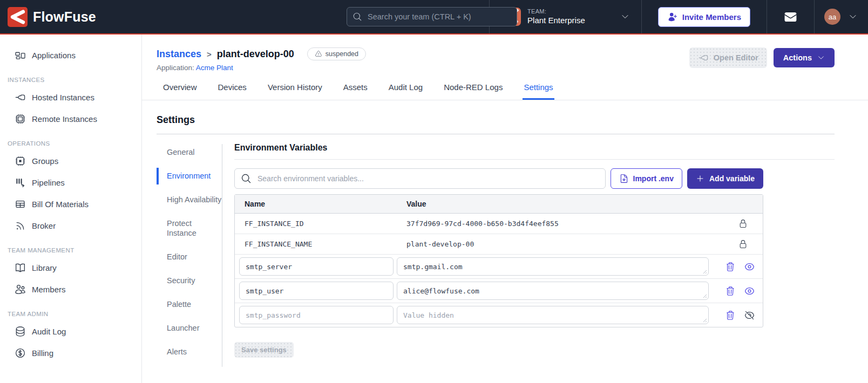 The width and height of the screenshot is (868, 383). I want to click on plus-icon, so click(700, 179).